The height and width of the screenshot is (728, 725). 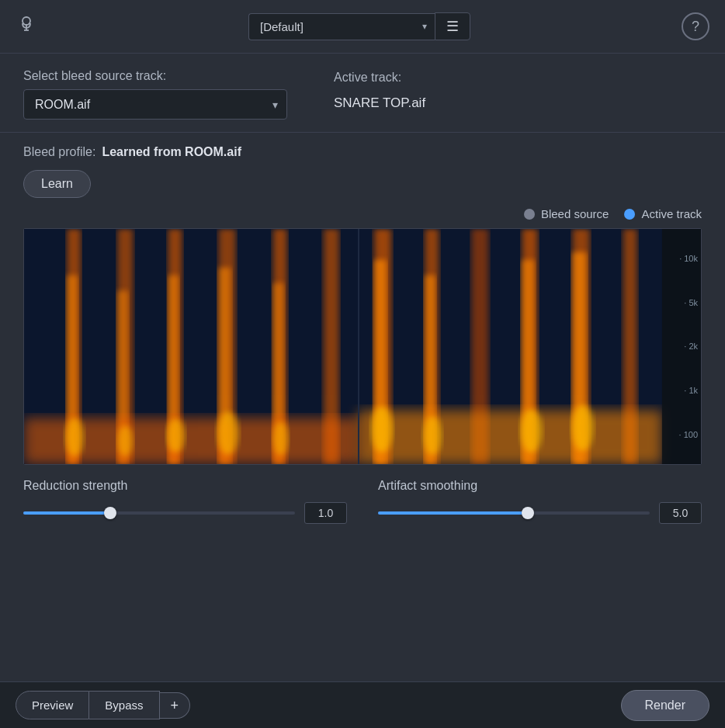 I want to click on legend-active-track: Active track, so click(x=663, y=214).